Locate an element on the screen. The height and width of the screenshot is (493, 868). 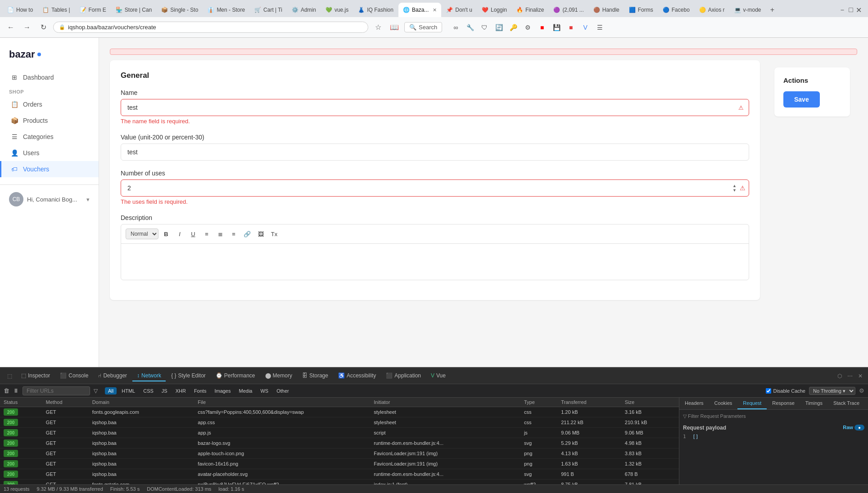
value-input is located at coordinates (435, 152).